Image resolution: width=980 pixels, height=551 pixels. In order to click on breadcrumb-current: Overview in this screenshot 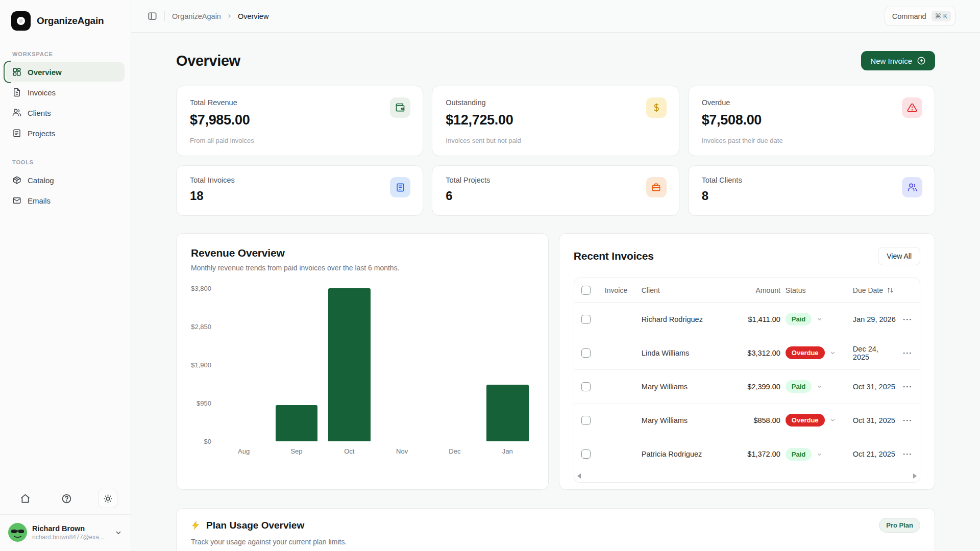, I will do `click(253, 16)`.